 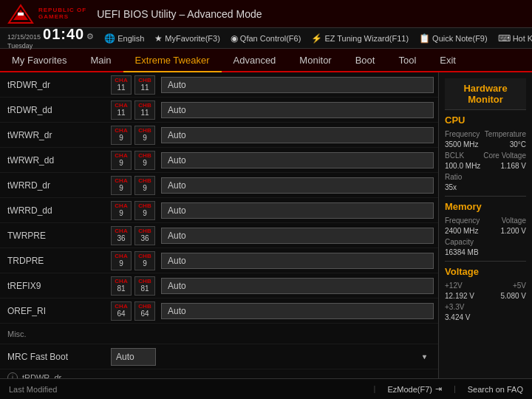 I want to click on ez-mode-button: EzMode(F7) ⇥, so click(x=415, y=389).